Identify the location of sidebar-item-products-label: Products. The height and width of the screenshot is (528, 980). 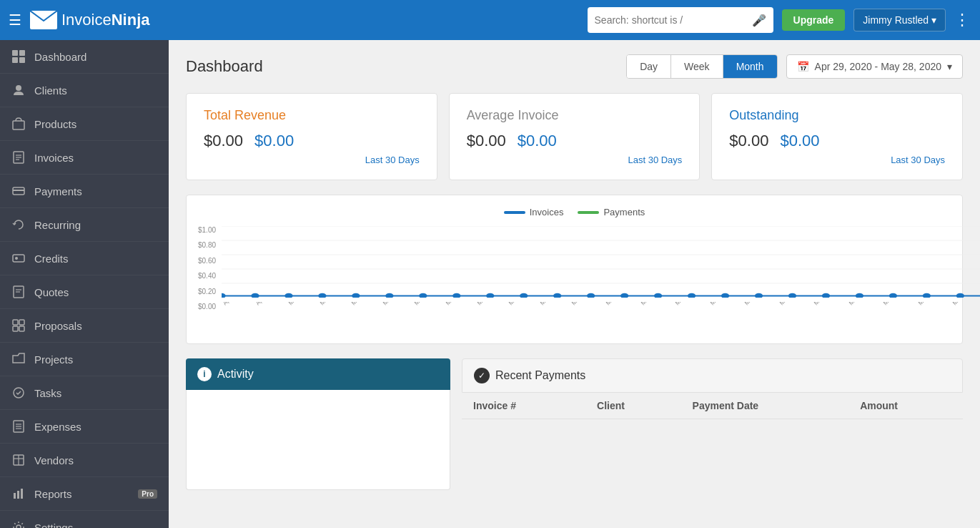
(96, 124).